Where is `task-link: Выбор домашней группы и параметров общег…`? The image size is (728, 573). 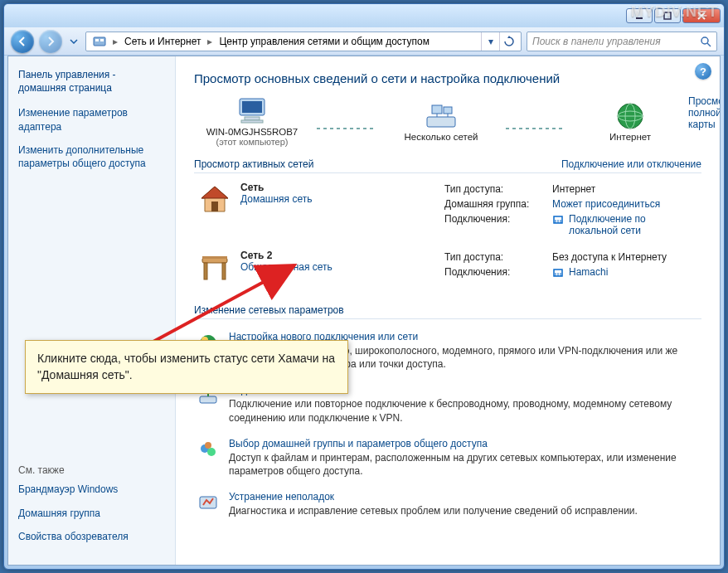
task-link: Выбор домашней группы и параметров общег… is located at coordinates (464, 444).